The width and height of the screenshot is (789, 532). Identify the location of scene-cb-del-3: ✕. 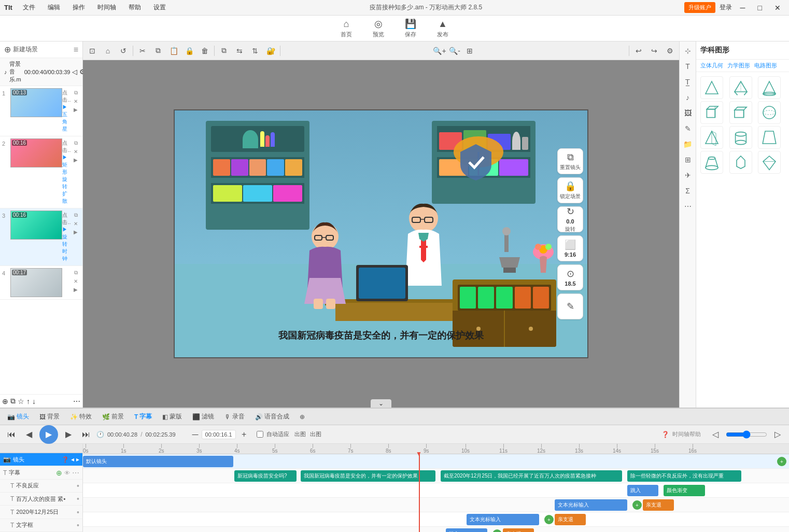
(76, 223).